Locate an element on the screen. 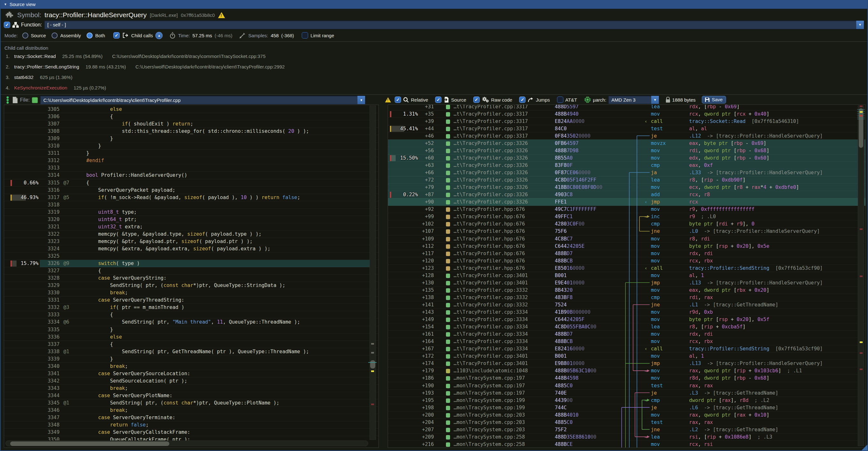 Image resolution: width=868 pixels, height=451 pixels. line-number: 3319 is located at coordinates (51, 212).